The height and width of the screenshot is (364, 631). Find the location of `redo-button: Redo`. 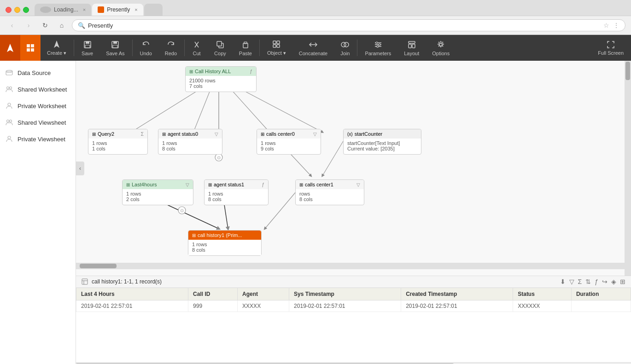

redo-button: Redo is located at coordinates (171, 48).